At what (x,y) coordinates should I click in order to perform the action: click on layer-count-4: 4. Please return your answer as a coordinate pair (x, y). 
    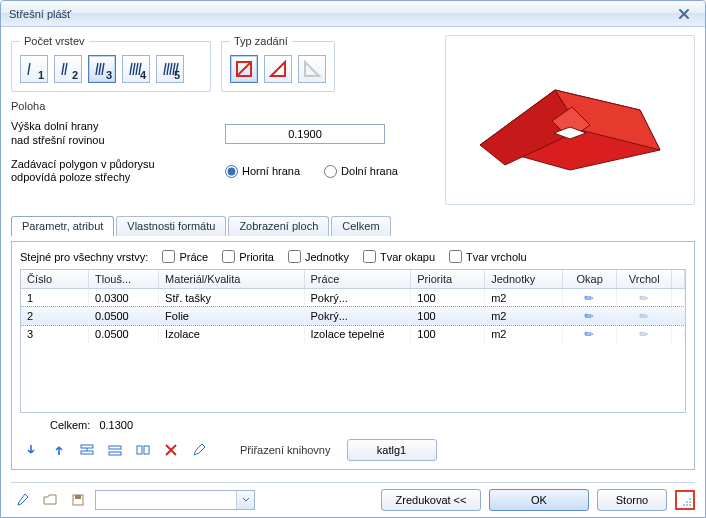
    Looking at the image, I should click on (136, 69).